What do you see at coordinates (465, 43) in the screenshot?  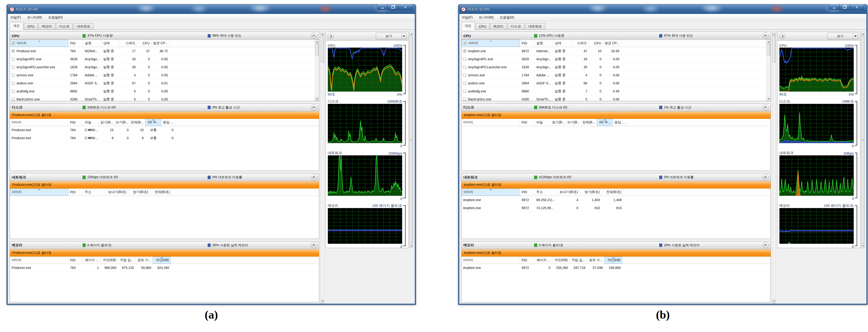 I see `select-all-checkbox` at bounding box center [465, 43].